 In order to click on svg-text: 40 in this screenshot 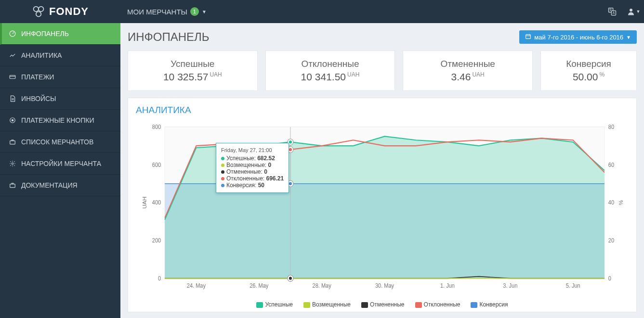, I will do `click(611, 203)`.